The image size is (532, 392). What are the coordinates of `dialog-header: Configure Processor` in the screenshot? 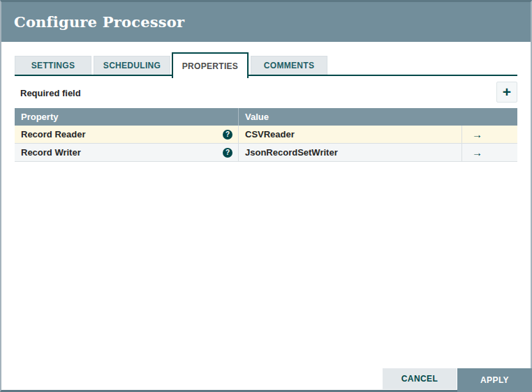 It's located at (266, 22).